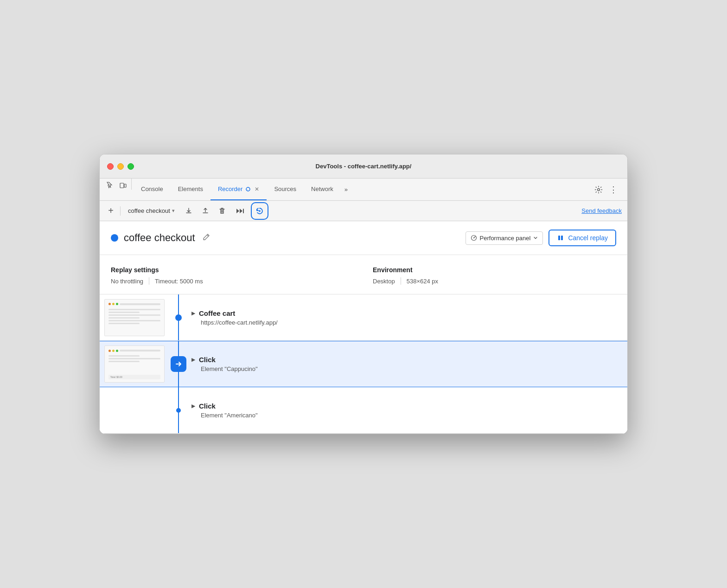 The height and width of the screenshot is (588, 727). Describe the element at coordinates (404, 313) in the screenshot. I see `step-title-1: ▶ Coffee cart` at that location.